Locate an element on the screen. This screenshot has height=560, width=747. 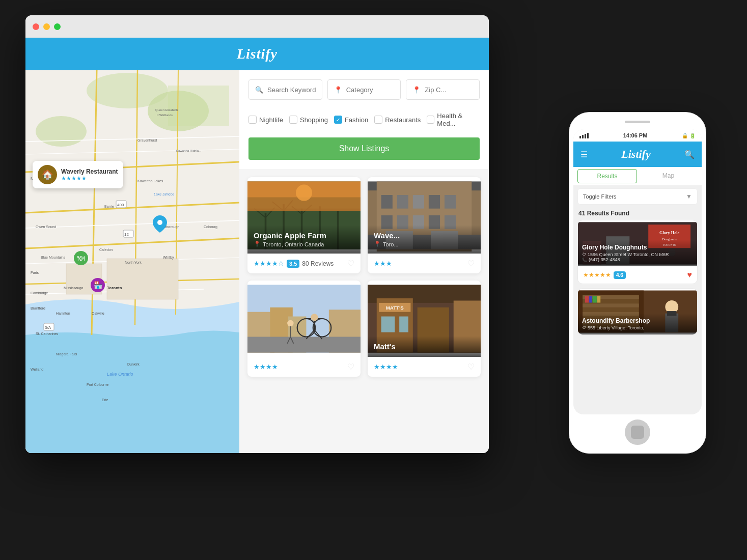
svg-text: Kawartha Highla... is located at coordinates (188, 151).